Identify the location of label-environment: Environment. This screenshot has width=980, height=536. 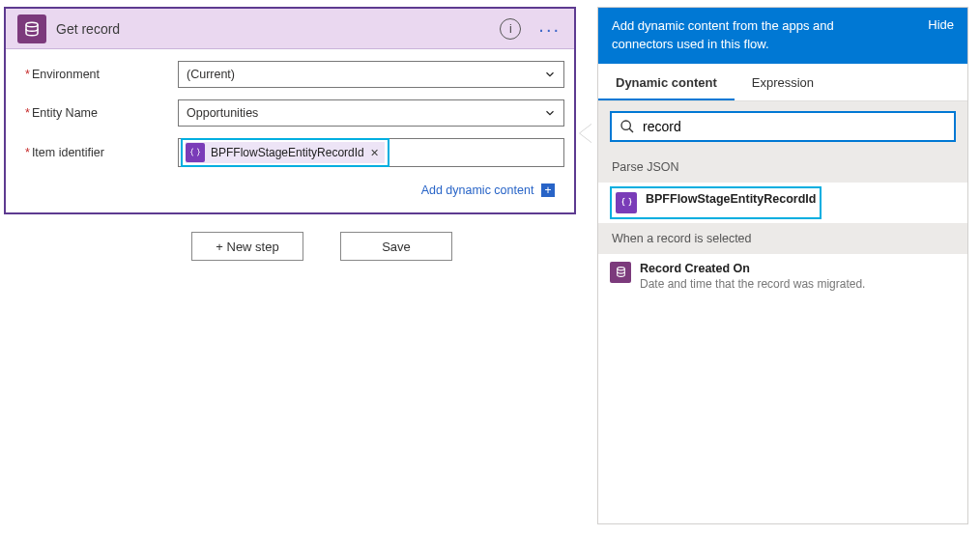
(101, 74).